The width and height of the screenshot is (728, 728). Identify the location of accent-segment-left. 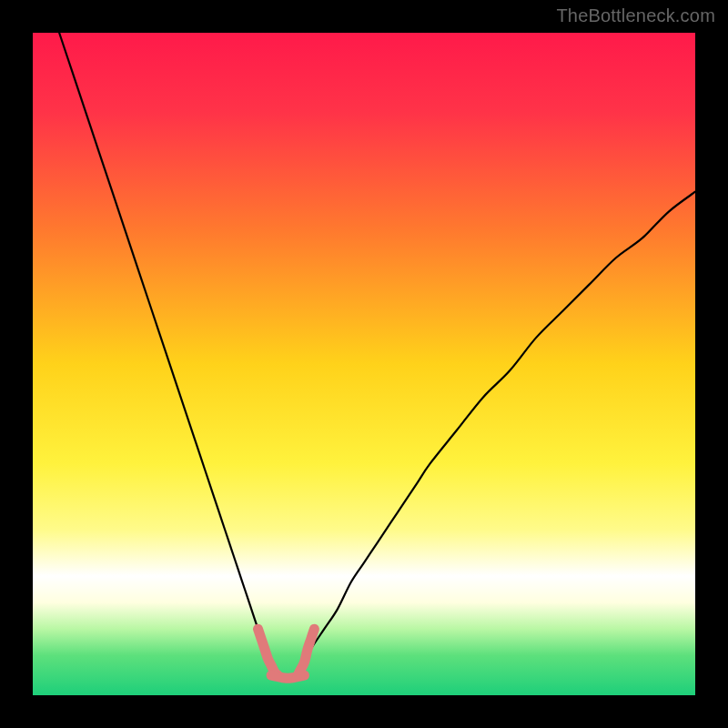
(268, 652).